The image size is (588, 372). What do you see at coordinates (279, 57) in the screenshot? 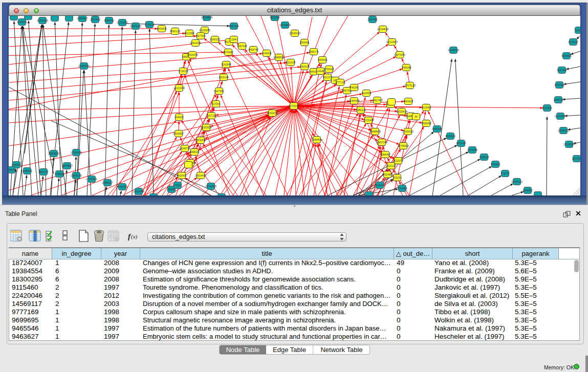
I see `svg-text: 15886520` at bounding box center [279, 57].